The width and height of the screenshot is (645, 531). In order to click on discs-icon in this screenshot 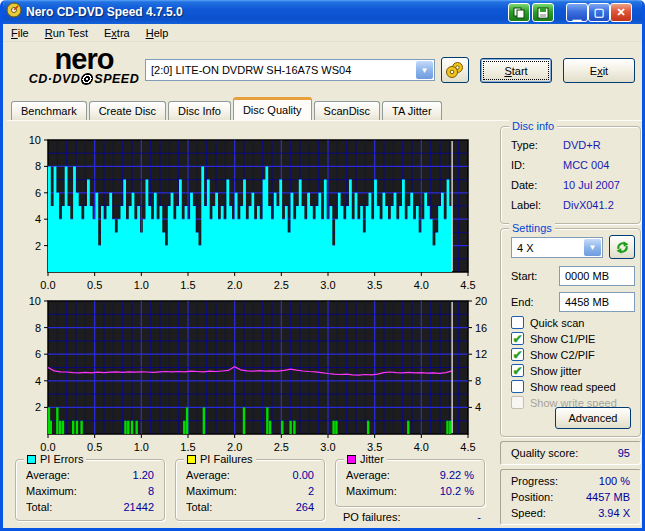, I will do `click(455, 70)`.